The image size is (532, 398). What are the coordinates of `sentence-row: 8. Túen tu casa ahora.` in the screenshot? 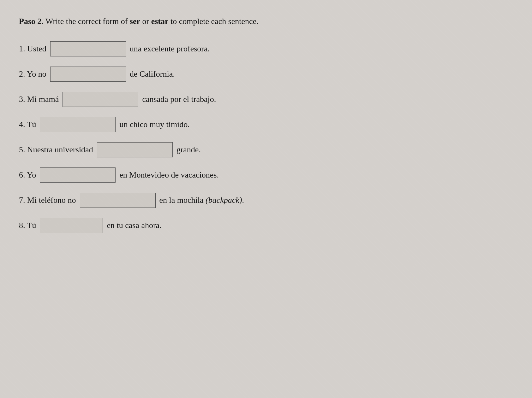 It's located at (266, 225).